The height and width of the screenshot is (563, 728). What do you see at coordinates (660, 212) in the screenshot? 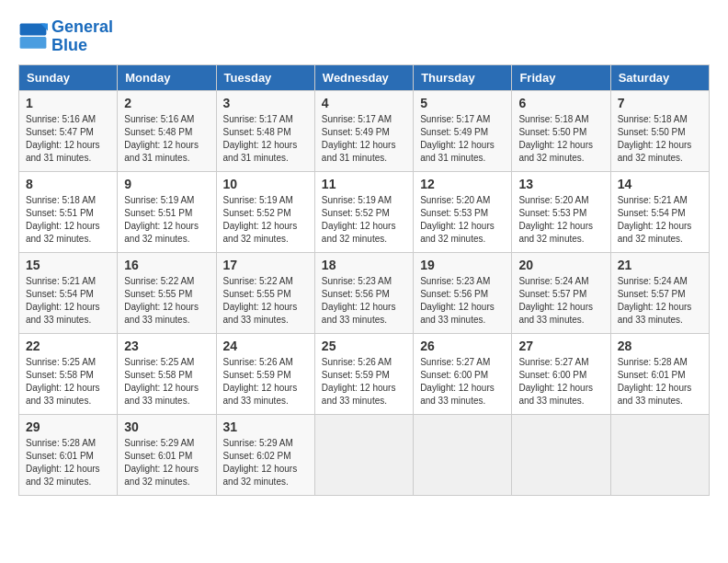
I see `calendar-cell: 14 Sunrise: 5:21 AM Sunset: 5:54 PM Dayl…` at bounding box center [660, 212].